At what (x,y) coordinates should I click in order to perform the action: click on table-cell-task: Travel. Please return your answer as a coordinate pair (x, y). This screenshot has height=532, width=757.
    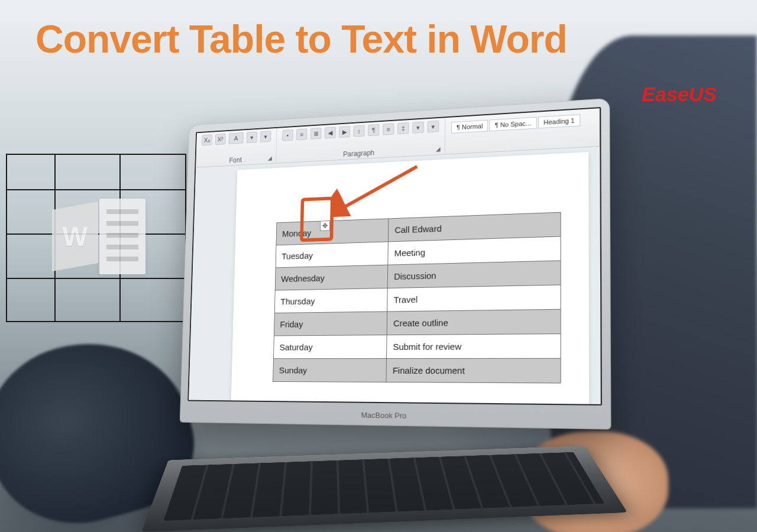
    Looking at the image, I should click on (474, 298).